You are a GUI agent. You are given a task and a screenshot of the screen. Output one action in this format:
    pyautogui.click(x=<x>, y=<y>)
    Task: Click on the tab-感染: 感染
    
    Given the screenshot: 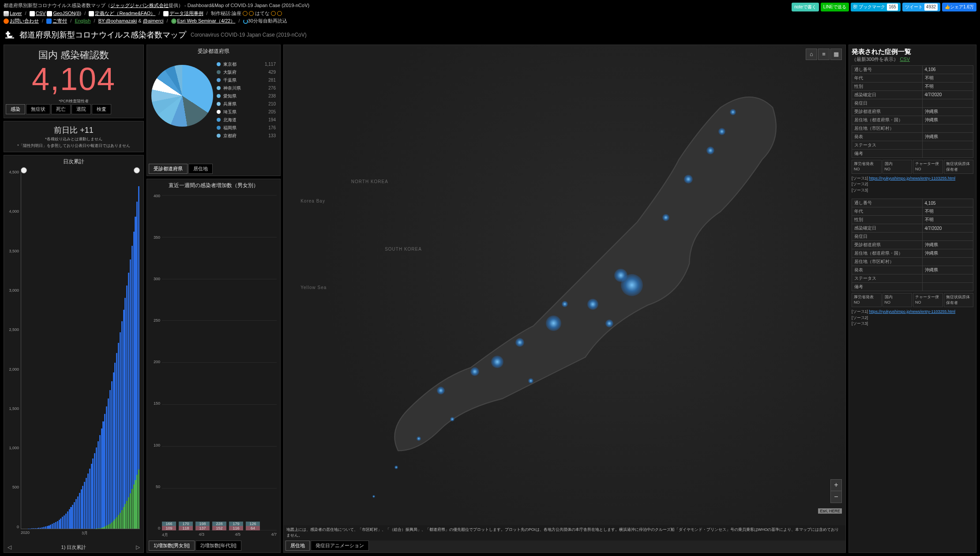 What is the action you would take?
    pyautogui.click(x=15, y=109)
    